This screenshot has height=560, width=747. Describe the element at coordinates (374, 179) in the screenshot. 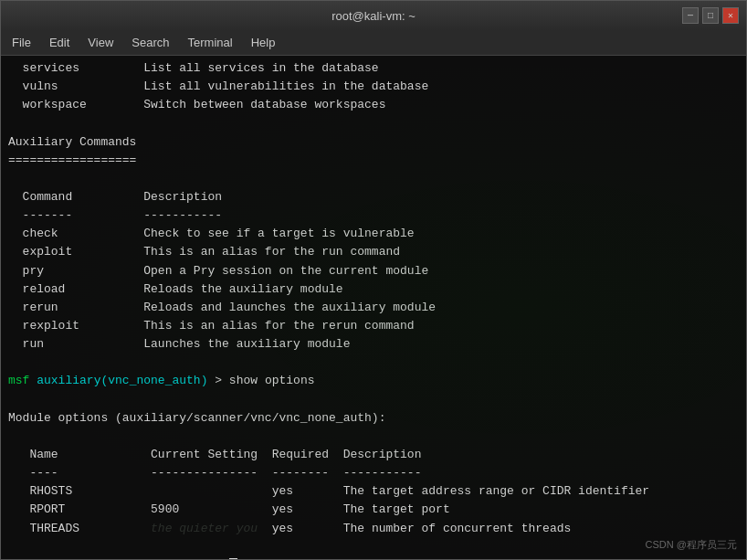

I see `line-blank2` at that location.